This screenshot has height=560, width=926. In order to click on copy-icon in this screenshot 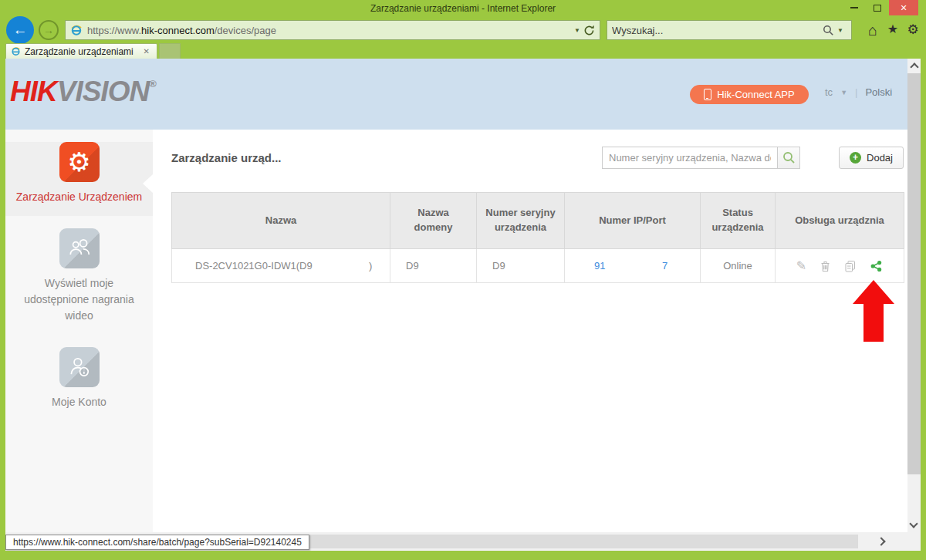, I will do `click(850, 266)`.